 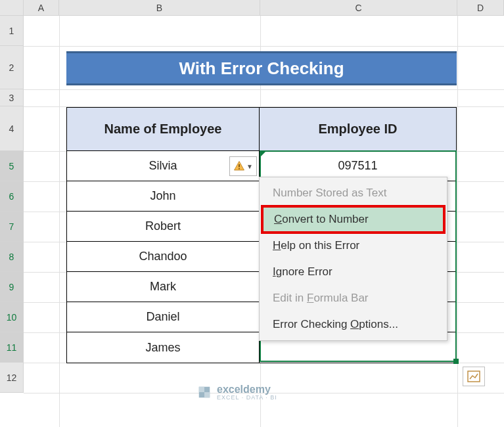 I want to click on select-all-corner, so click(x=12, y=8).